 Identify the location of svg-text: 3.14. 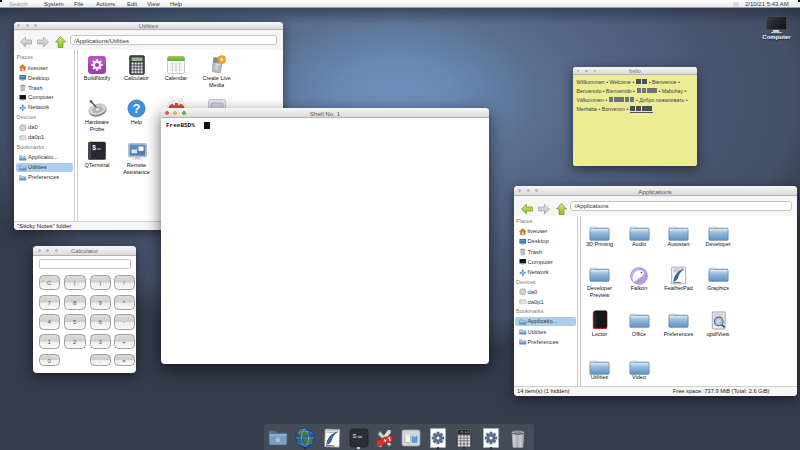
(465, 432).